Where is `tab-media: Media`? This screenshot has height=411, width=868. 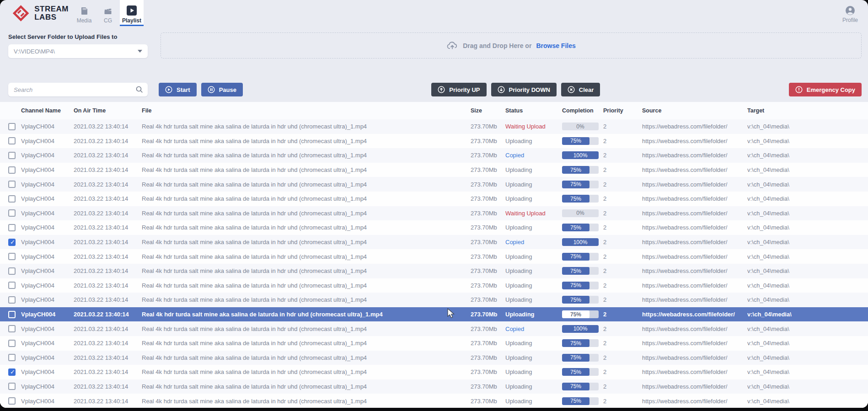
tab-media: Media is located at coordinates (84, 13).